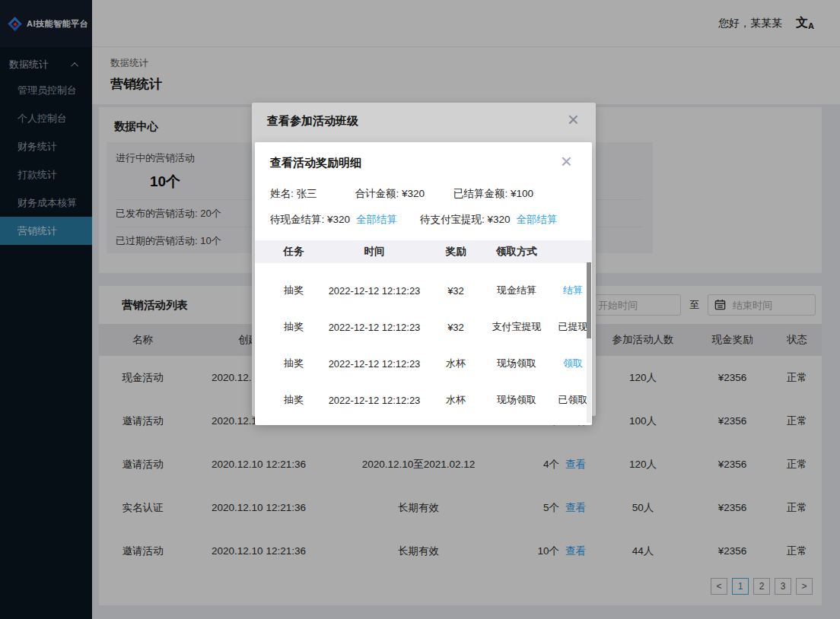  I want to click on pending-alipay: 待支付宝提现: ¥320, so click(466, 220).